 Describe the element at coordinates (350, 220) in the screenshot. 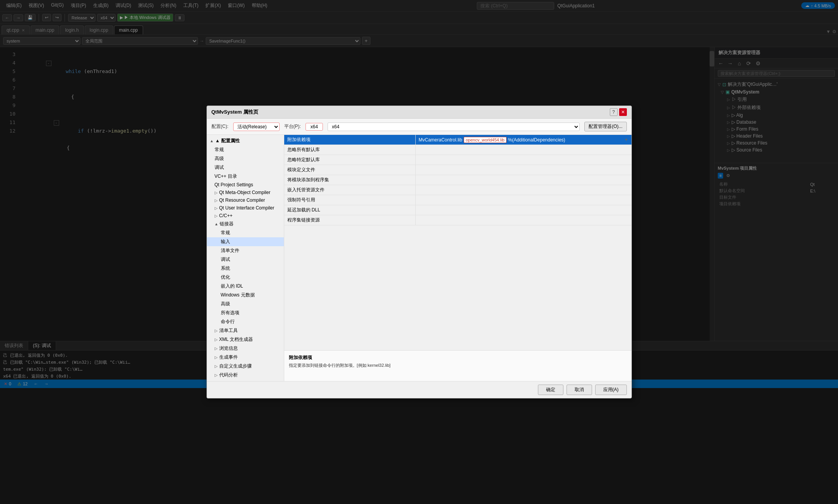

I see `prop-name: 程序集链接资源` at that location.